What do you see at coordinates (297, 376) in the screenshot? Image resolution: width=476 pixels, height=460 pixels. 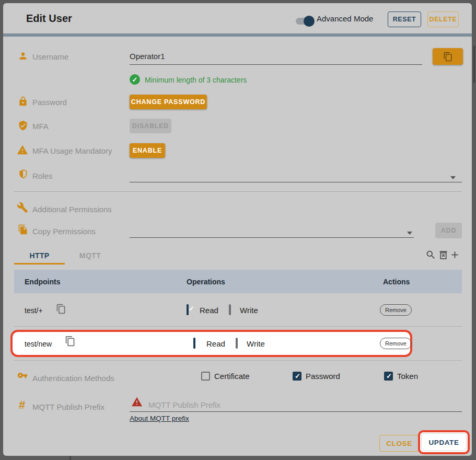 I see `password-checkbox` at bounding box center [297, 376].